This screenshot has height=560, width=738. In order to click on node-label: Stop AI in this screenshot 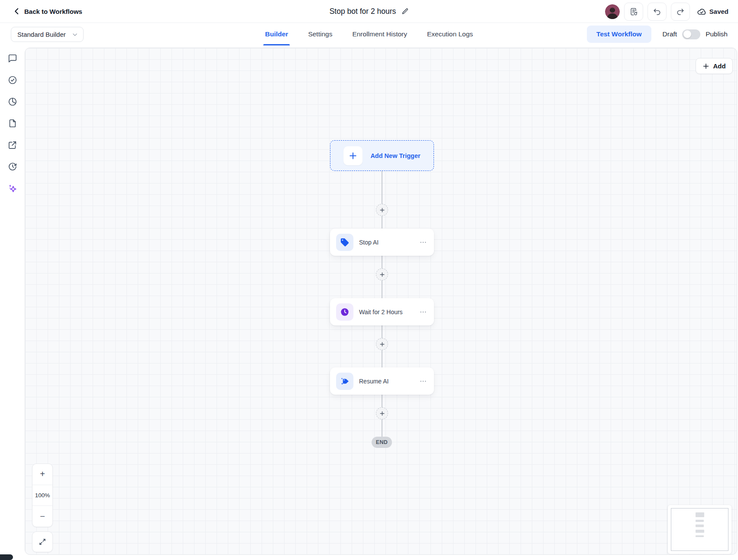, I will do `click(389, 242)`.